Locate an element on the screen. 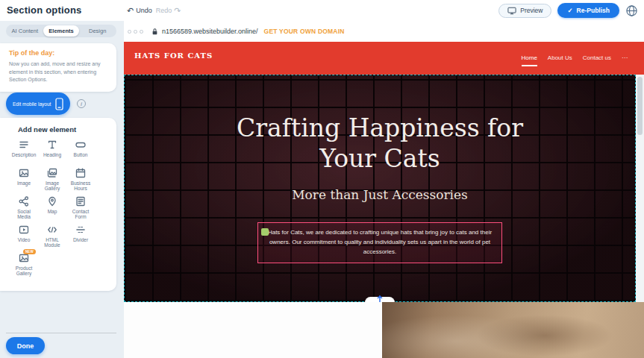 The image size is (644, 358). add-element-title: Add new element is located at coordinates (67, 130).